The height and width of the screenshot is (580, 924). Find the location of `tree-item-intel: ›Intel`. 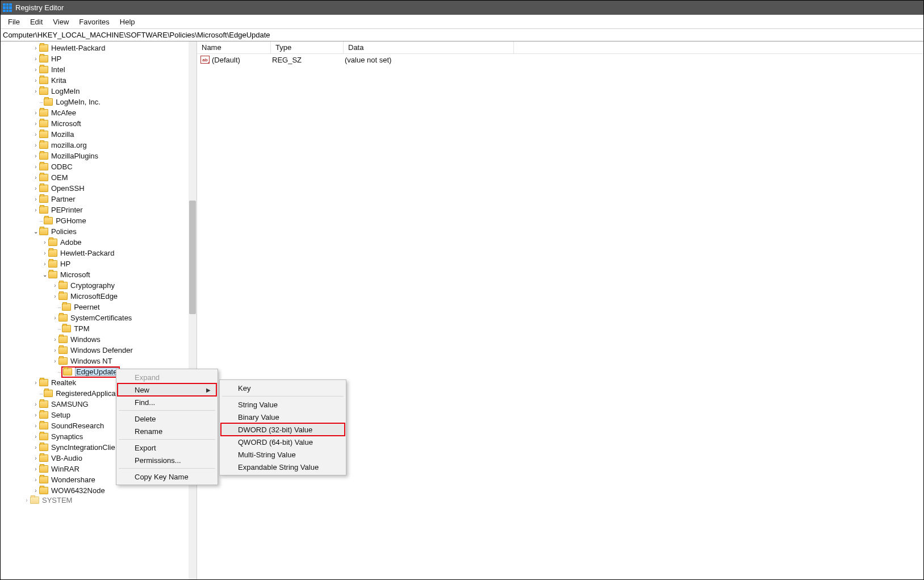

tree-item-intel: ›Intel is located at coordinates (99, 69).